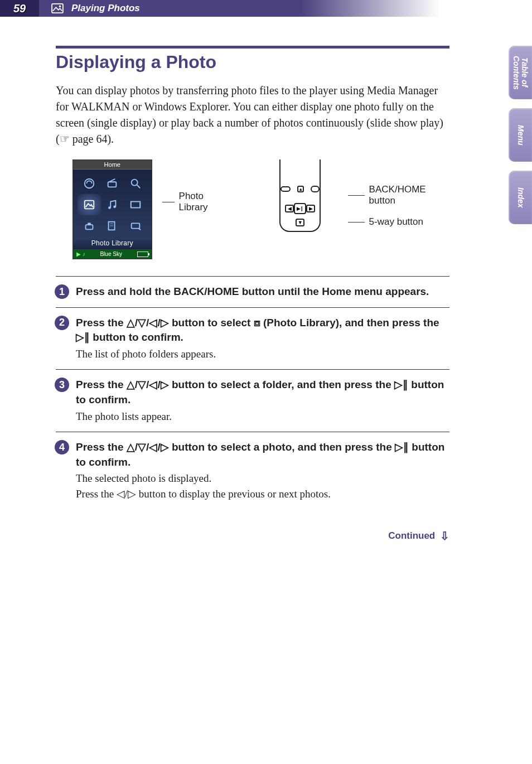  Describe the element at coordinates (57, 8) in the screenshot. I see `photo-icon` at that location.